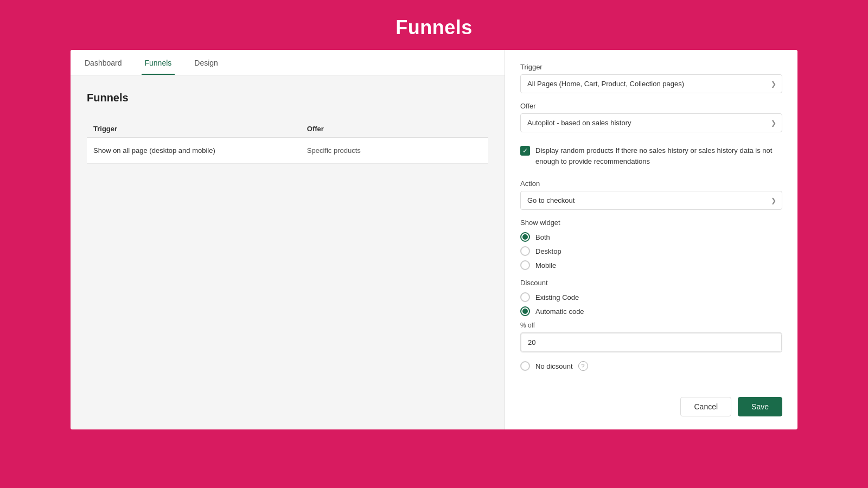 The width and height of the screenshot is (868, 488). I want to click on trigger-label: Trigger, so click(651, 67).